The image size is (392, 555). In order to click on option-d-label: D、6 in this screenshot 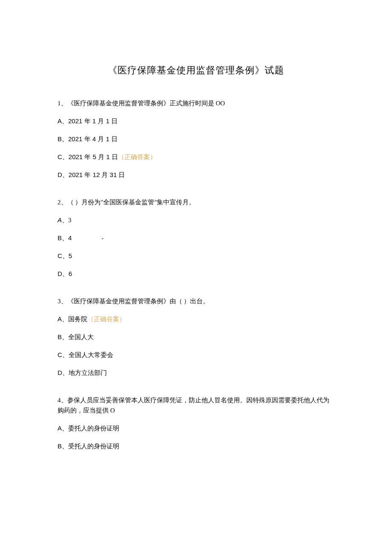, I will do `click(65, 274)`.